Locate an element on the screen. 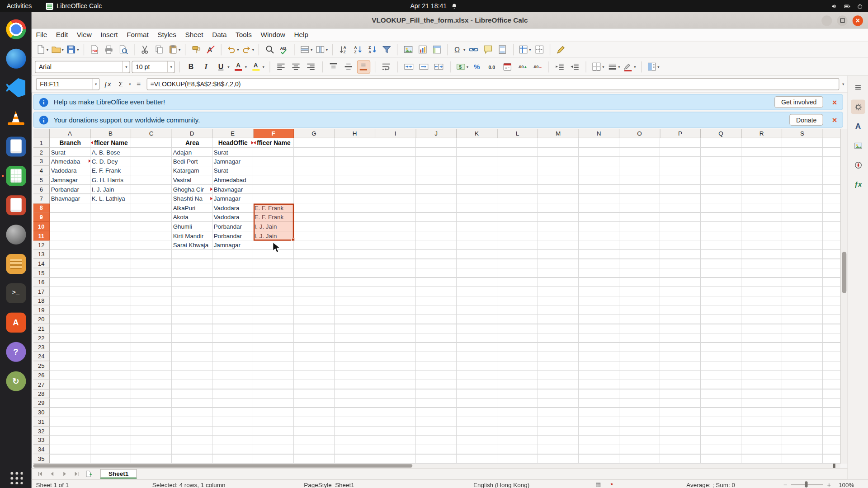 Image resolution: width=868 pixels, height=488 pixels. cell-E3: Jamnagar is located at coordinates (233, 162).